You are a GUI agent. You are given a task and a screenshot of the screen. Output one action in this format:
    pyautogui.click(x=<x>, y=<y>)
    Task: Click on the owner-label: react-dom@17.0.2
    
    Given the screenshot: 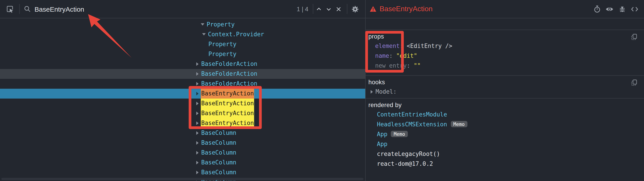 What is the action you would take?
    pyautogui.click(x=405, y=164)
    